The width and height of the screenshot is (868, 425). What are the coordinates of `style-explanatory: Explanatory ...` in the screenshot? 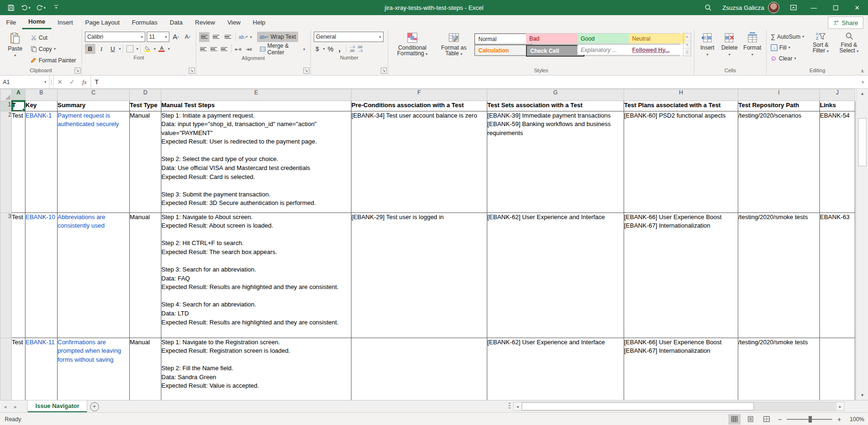 It's located at (606, 50).